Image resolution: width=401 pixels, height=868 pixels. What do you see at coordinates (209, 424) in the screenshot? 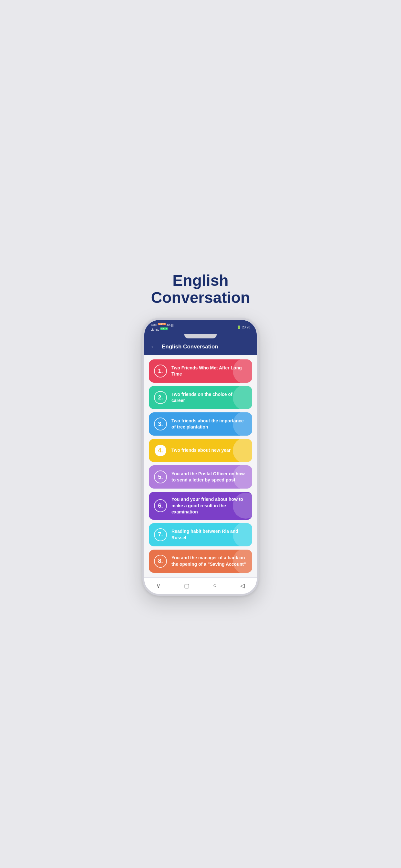
I see `item-text: Two friends about the importance of tree…` at bounding box center [209, 424].